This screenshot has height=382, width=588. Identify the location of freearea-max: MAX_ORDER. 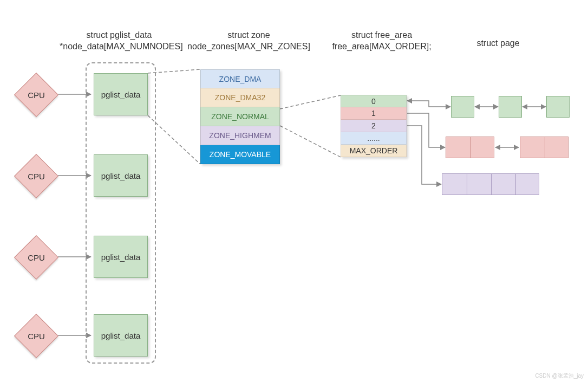
(374, 151).